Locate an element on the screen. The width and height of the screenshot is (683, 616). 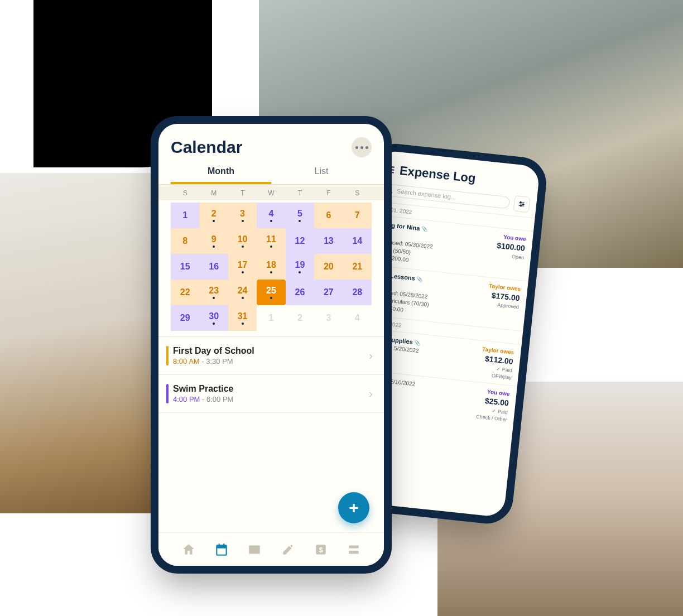
calendar-day: 14 is located at coordinates (357, 241).